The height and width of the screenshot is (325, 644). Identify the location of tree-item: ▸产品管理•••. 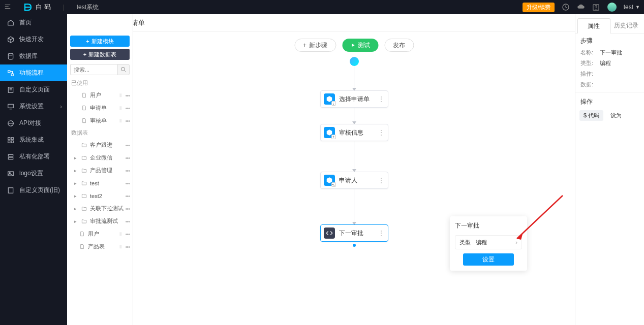
(100, 171).